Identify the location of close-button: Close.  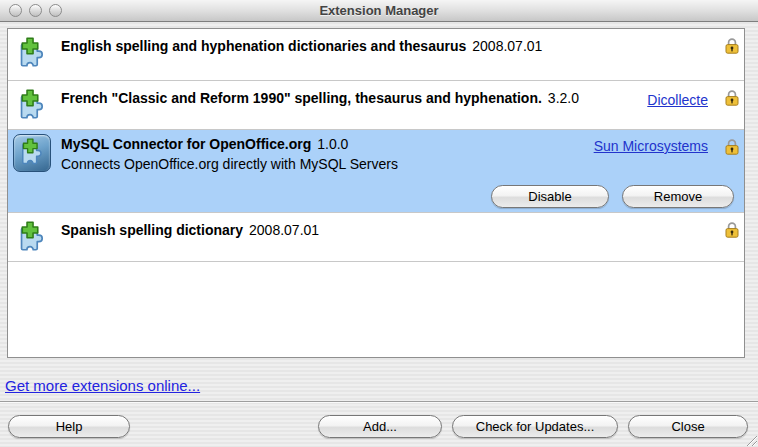
(688, 426).